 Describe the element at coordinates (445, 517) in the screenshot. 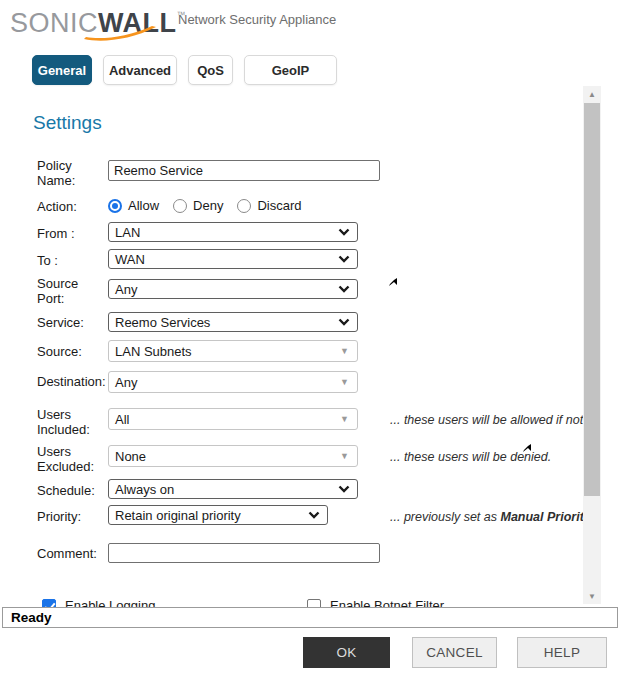

I see `priority-note-prefix: ... previously set as` at that location.